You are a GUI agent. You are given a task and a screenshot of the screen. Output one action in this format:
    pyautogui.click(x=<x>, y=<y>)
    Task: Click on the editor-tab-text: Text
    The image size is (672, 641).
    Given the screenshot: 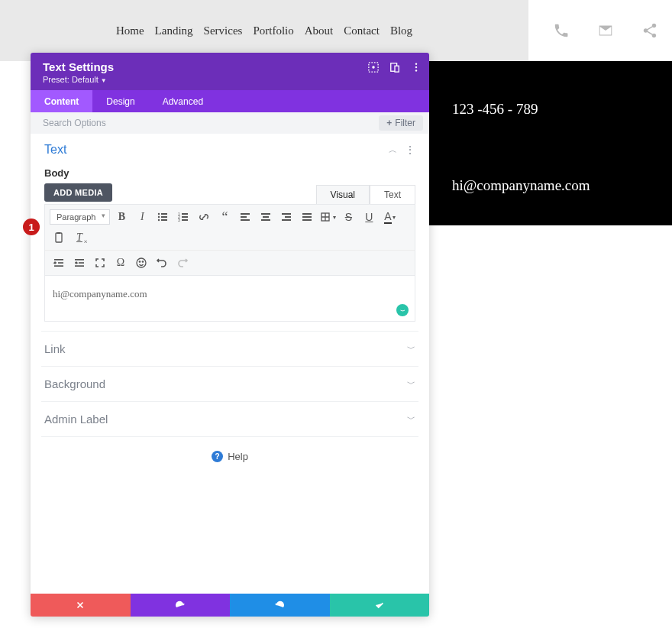 What is the action you would take?
    pyautogui.click(x=393, y=194)
    